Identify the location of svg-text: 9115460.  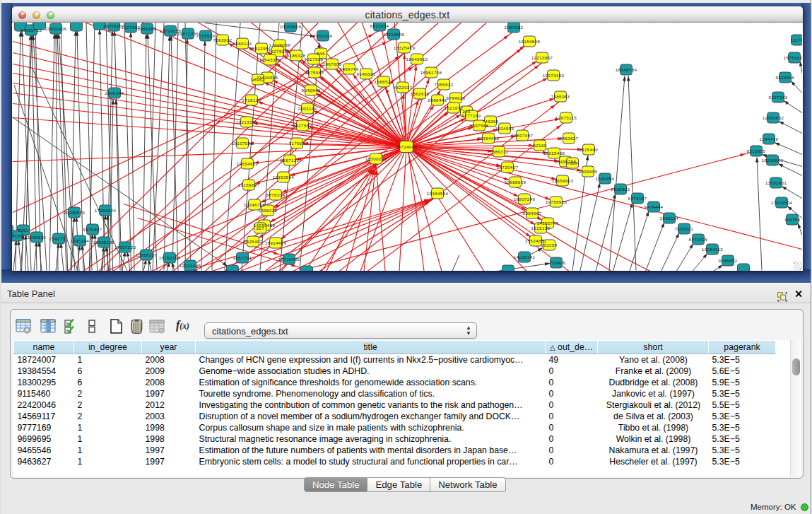
(589, 148).